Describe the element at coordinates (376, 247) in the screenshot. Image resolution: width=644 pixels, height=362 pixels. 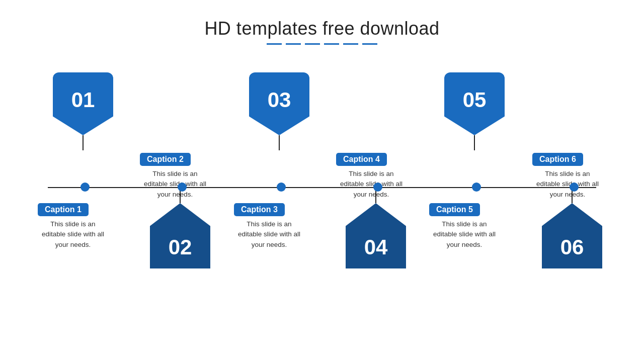
I see `number-4: 04` at that location.